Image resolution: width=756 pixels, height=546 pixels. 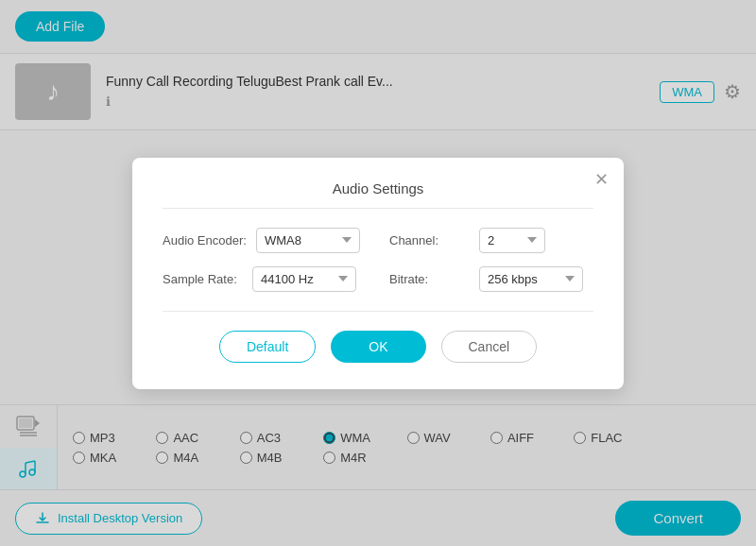 I want to click on sample-rate-row: Sample Rate: 8000 Hz 11025 Hz 22050 Hz 4…, so click(x=265, y=280).